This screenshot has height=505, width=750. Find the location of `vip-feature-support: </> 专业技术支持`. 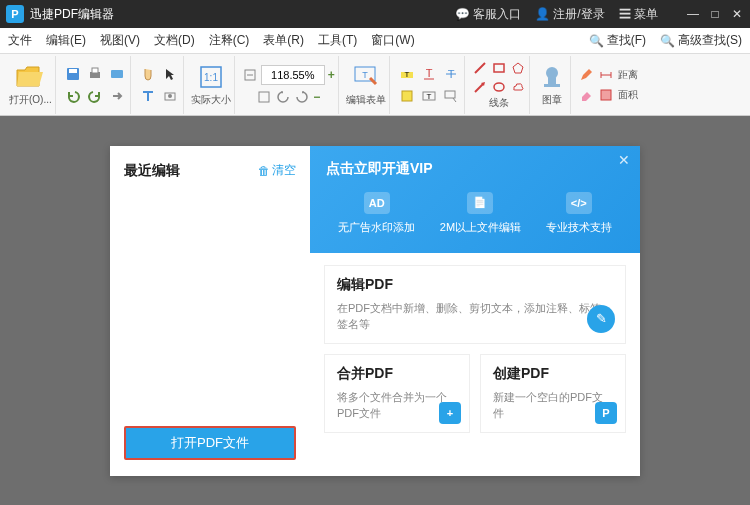

vip-feature-support: </> 专业技术支持 is located at coordinates (579, 214).